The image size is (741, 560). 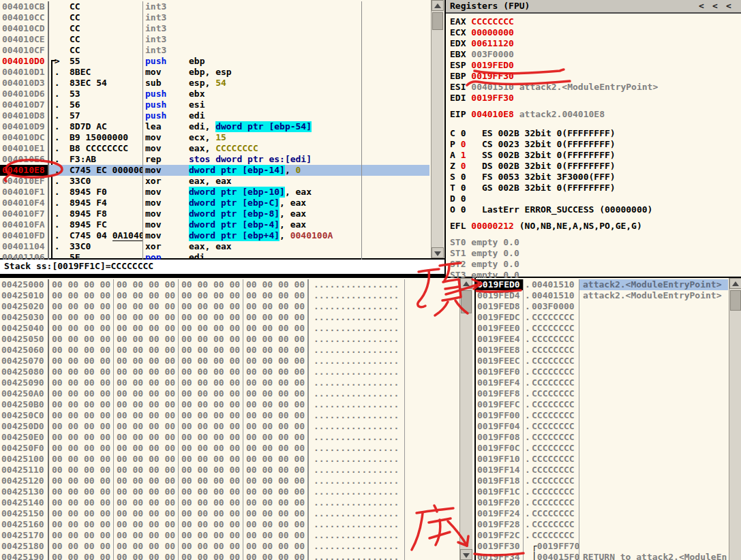 I want to click on stack-row: 0019FF10.CCCCCCCC, so click(x=602, y=459).